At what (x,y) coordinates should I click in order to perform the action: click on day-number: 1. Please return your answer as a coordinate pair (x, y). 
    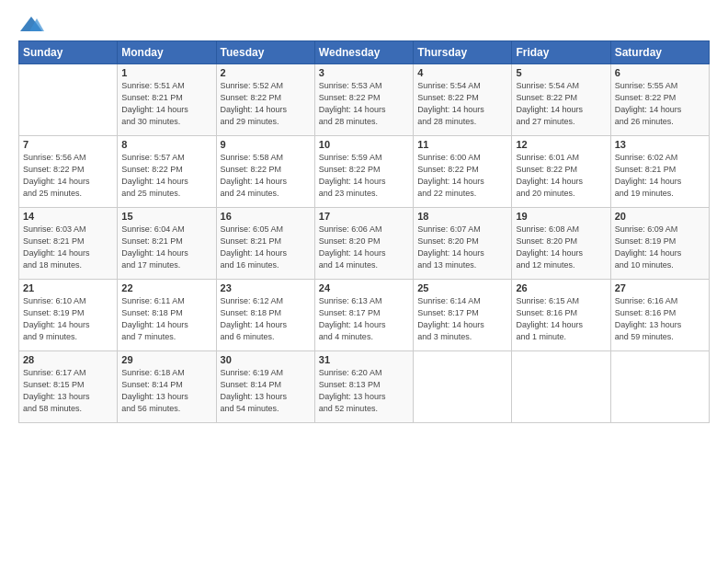
    Looking at the image, I should click on (166, 73).